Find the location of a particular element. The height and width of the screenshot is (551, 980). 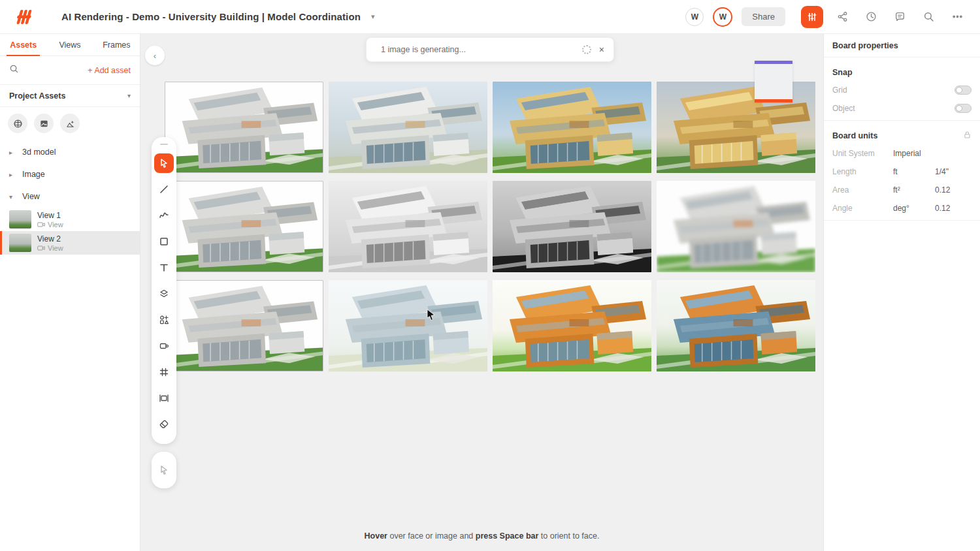

share-nodes-icon is located at coordinates (842, 17).